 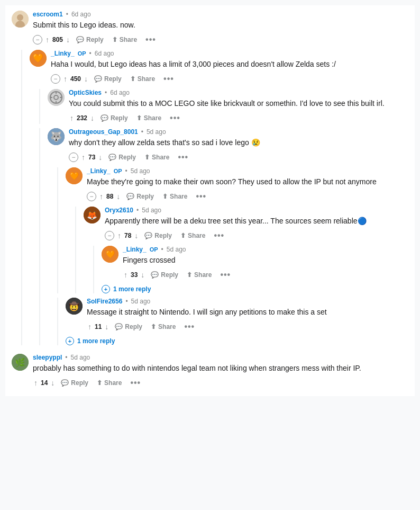 I want to click on share-btn-oryx: ⬆ Share, so click(x=193, y=236).